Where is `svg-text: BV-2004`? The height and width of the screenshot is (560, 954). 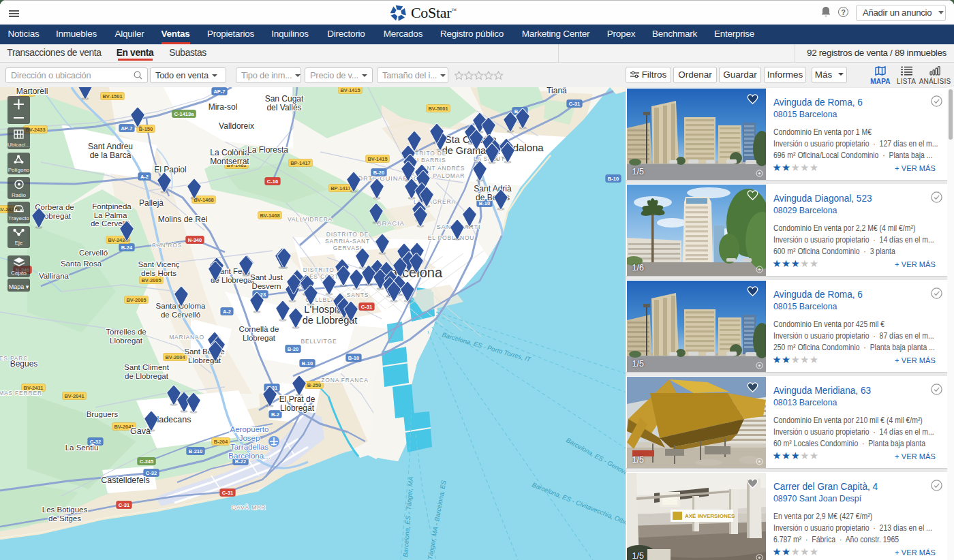 svg-text: BV-2004 is located at coordinates (175, 357).